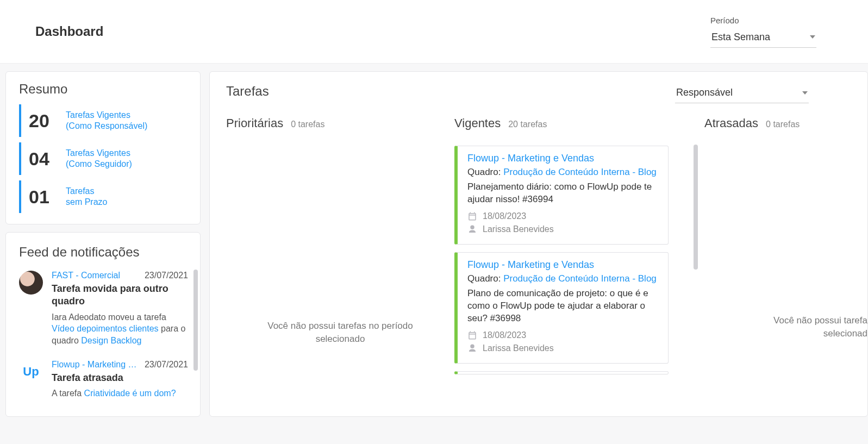 The image size is (868, 444). What do you see at coordinates (111, 340) in the screenshot?
I see `feed-link: Design Backlog` at bounding box center [111, 340].